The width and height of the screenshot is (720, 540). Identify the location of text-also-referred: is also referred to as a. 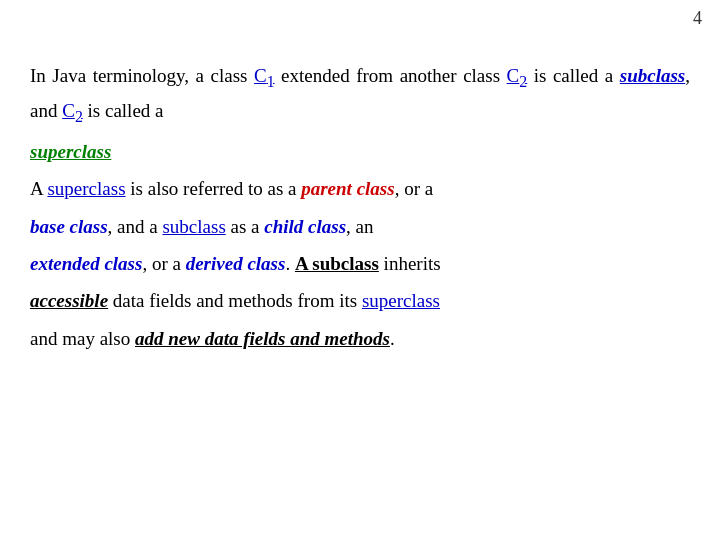
(214, 188).